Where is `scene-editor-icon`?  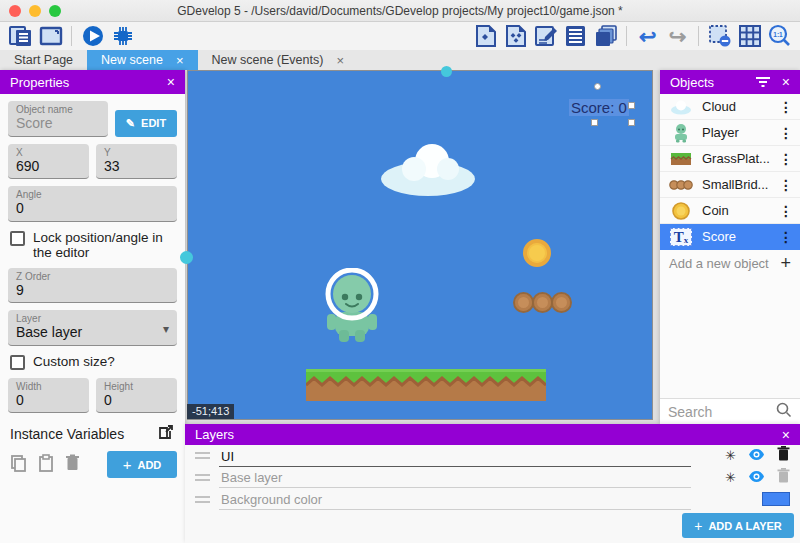
scene-editor-icon is located at coordinates (50, 36).